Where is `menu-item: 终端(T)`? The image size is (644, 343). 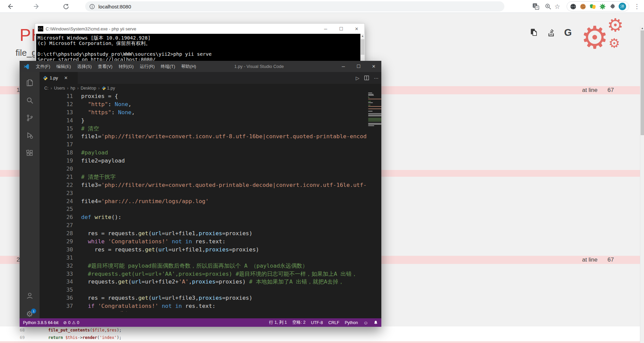
menu-item: 终端(T) is located at coordinates (168, 66).